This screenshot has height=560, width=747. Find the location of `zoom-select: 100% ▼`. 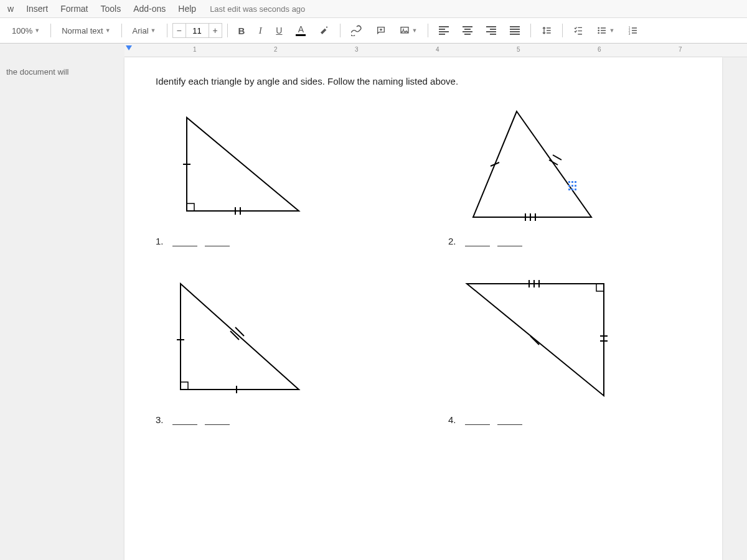

zoom-select: 100% ▼ is located at coordinates (26, 31).